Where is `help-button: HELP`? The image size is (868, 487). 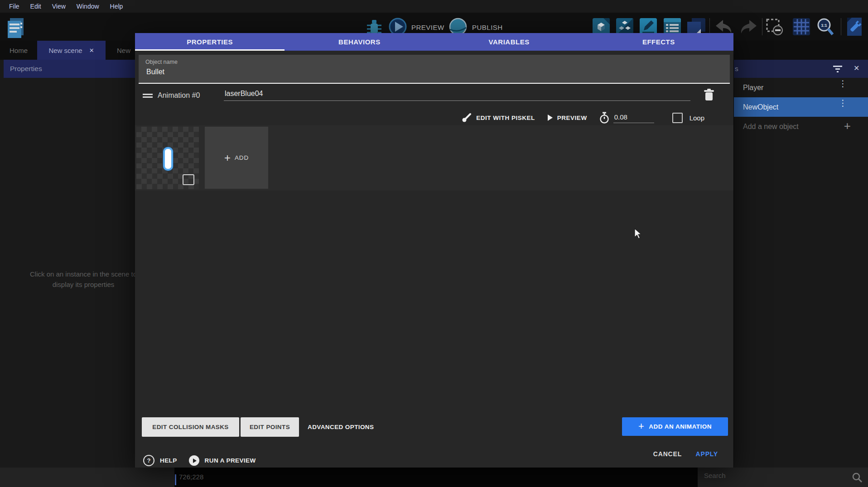 help-button: HELP is located at coordinates (169, 461).